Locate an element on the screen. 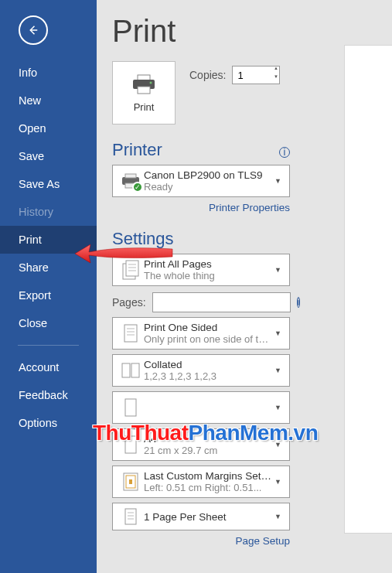  nav-footer: Account Feedback Options is located at coordinates (48, 395).